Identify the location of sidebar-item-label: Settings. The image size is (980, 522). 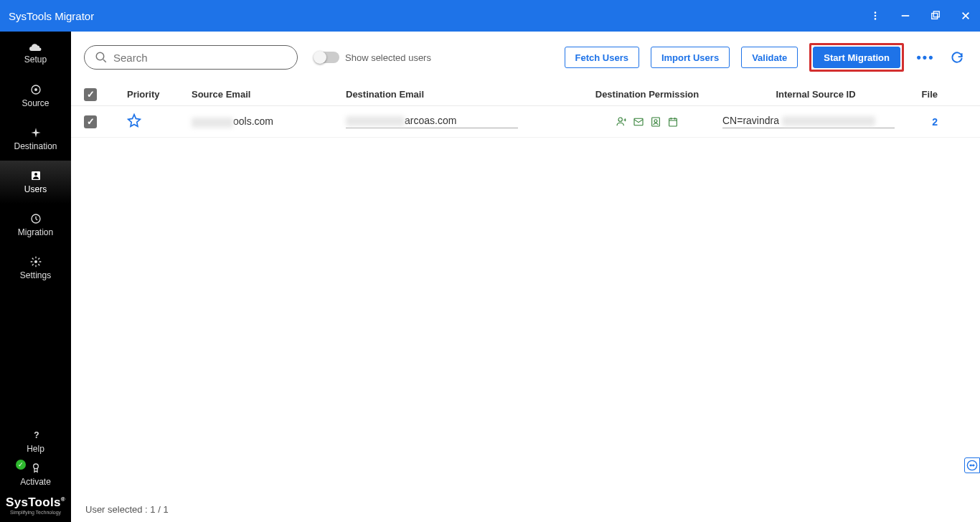
(36, 275).